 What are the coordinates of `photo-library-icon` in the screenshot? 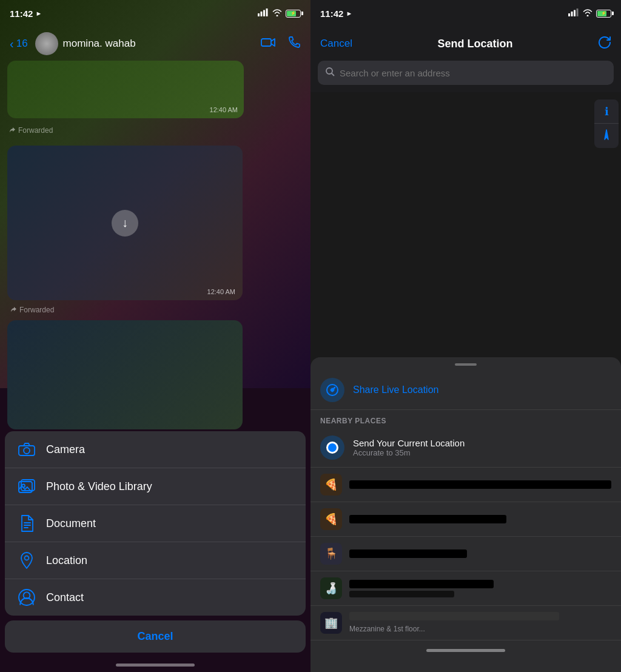 It's located at (27, 486).